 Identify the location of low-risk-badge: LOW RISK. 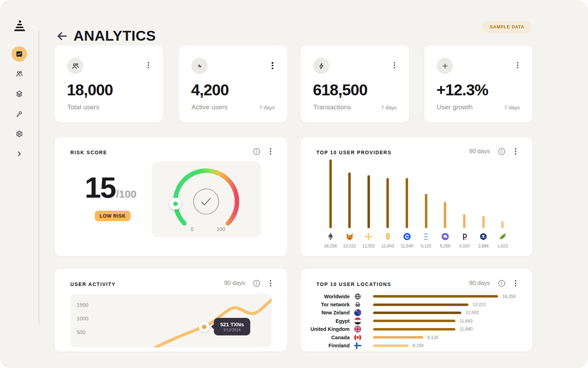
(113, 216).